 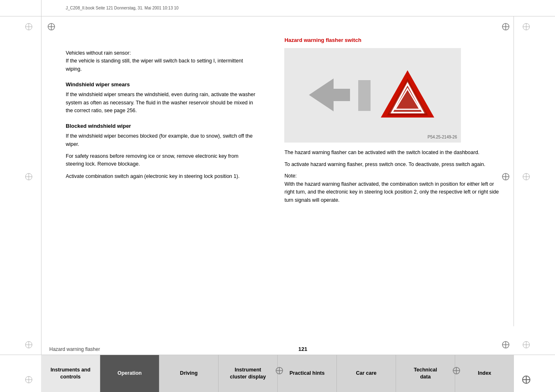 What do you see at coordinates (393, 192) in the screenshot?
I see `note-text: With the hazard warning flasher activate…` at bounding box center [393, 192].